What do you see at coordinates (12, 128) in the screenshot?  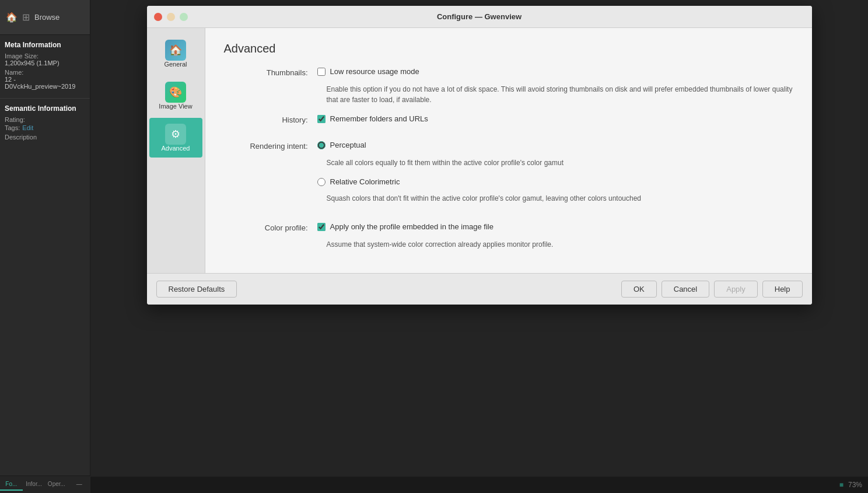 I see `tags-label: Tags:` at bounding box center [12, 128].